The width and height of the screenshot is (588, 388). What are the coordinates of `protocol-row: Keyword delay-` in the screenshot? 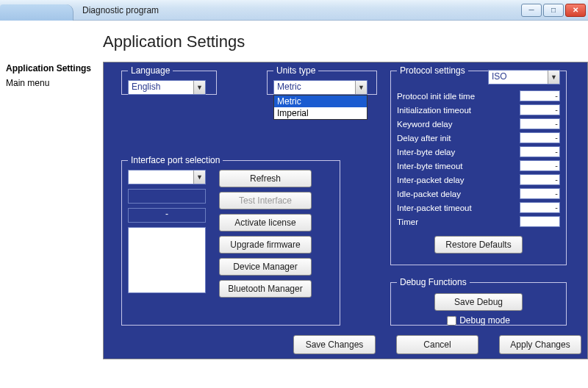 It's located at (478, 123).